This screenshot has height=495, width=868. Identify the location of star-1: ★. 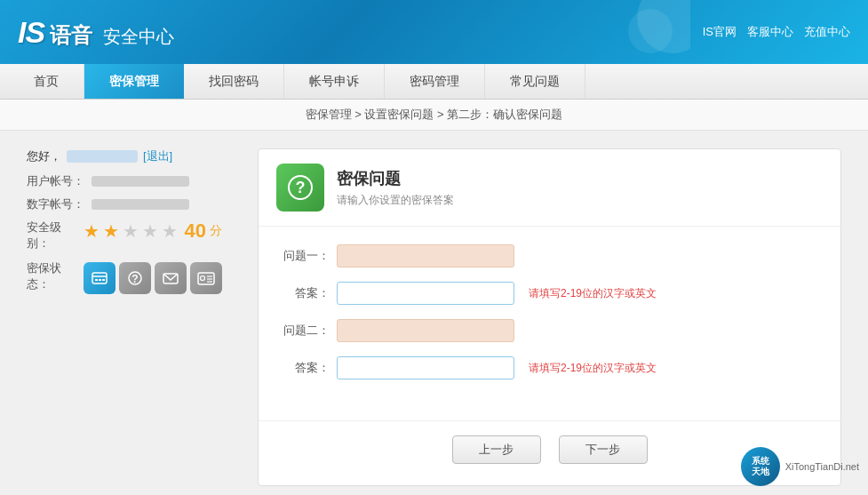
(92, 231).